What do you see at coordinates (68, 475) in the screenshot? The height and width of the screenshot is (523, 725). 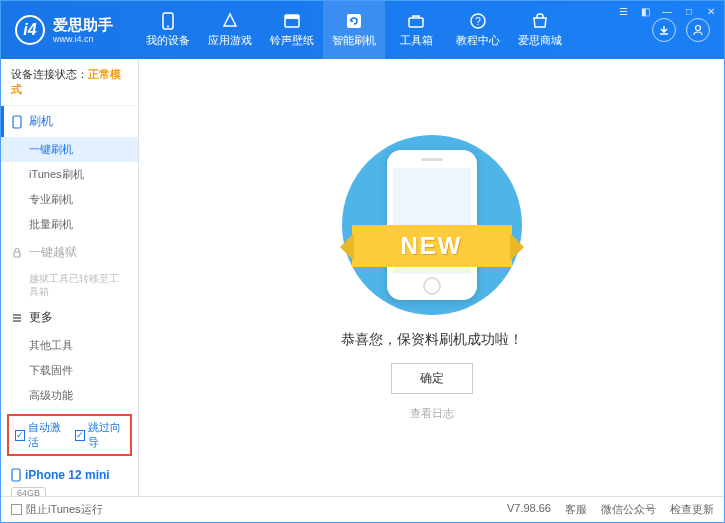 I see `device-name: iPhone 12 mini` at bounding box center [68, 475].